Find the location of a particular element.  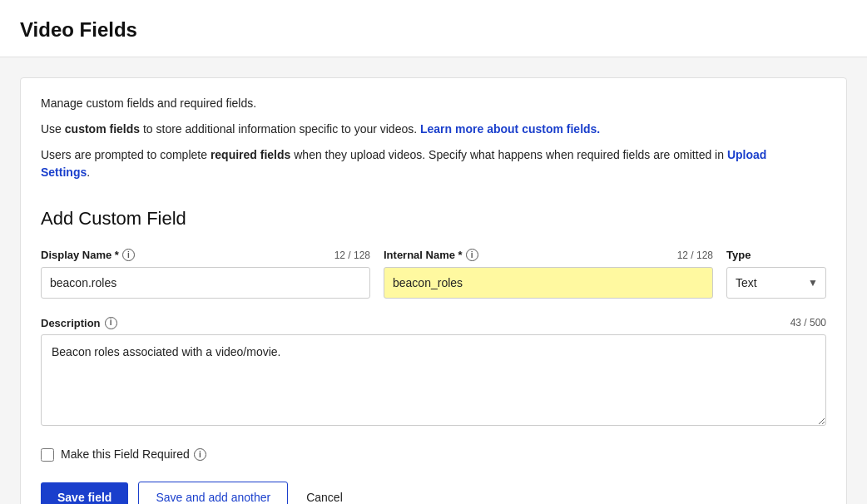

required-checkbox is located at coordinates (47, 455).